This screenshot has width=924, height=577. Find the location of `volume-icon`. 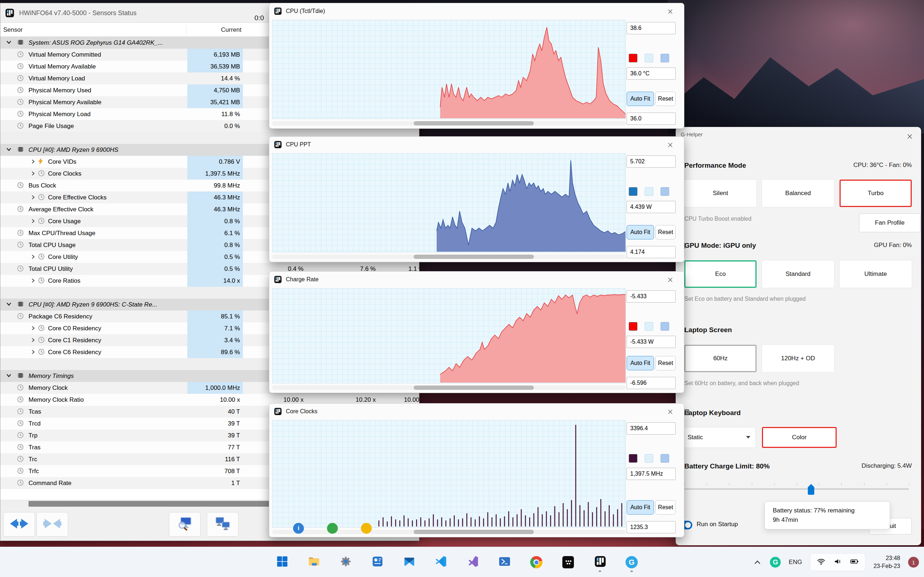

volume-icon is located at coordinates (838, 562).